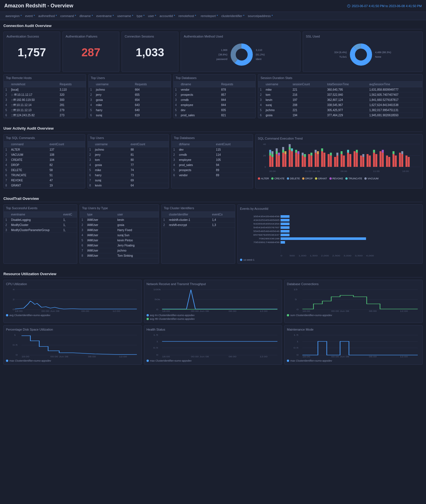 The height and width of the screenshot is (504, 426). I want to click on col-num, so click(7, 144).